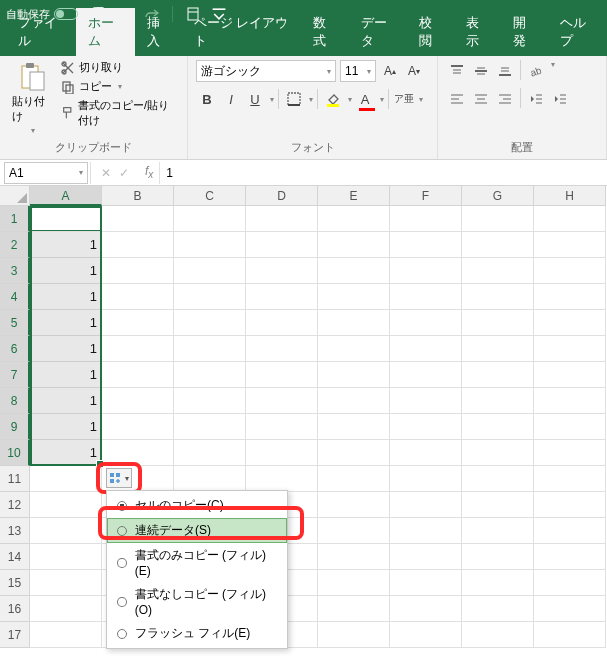  What do you see at coordinates (498, 245) in the screenshot?
I see `cell-G2` at bounding box center [498, 245].